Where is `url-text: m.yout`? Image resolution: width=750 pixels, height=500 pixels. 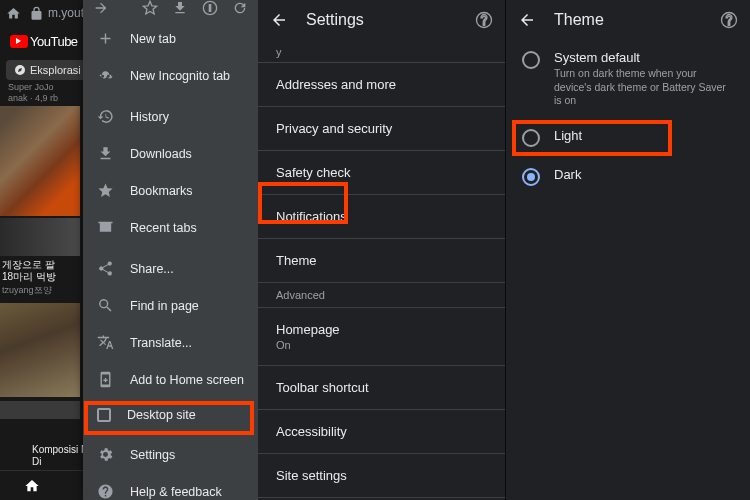 url-text: m.yout is located at coordinates (66, 13).